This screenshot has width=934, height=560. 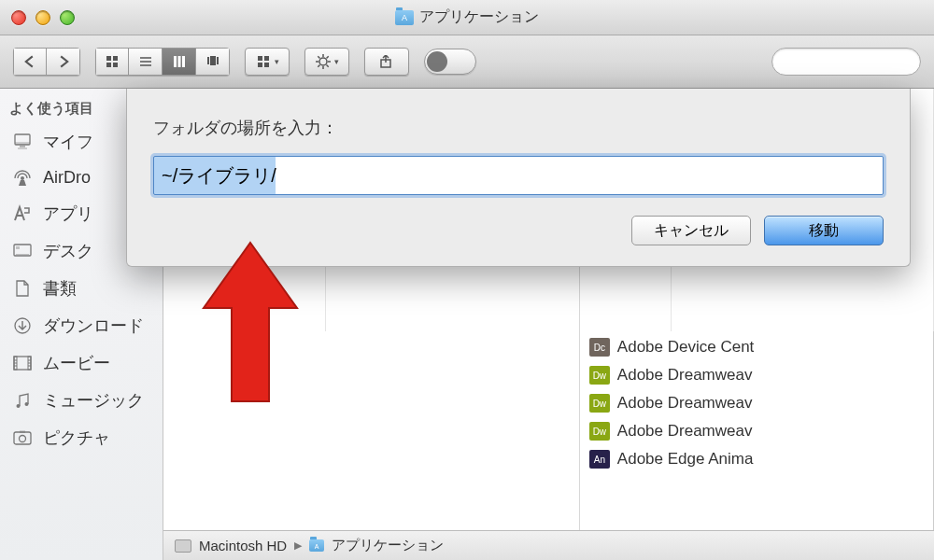 I want to click on path-segment: Macintosh HD, so click(x=243, y=545).